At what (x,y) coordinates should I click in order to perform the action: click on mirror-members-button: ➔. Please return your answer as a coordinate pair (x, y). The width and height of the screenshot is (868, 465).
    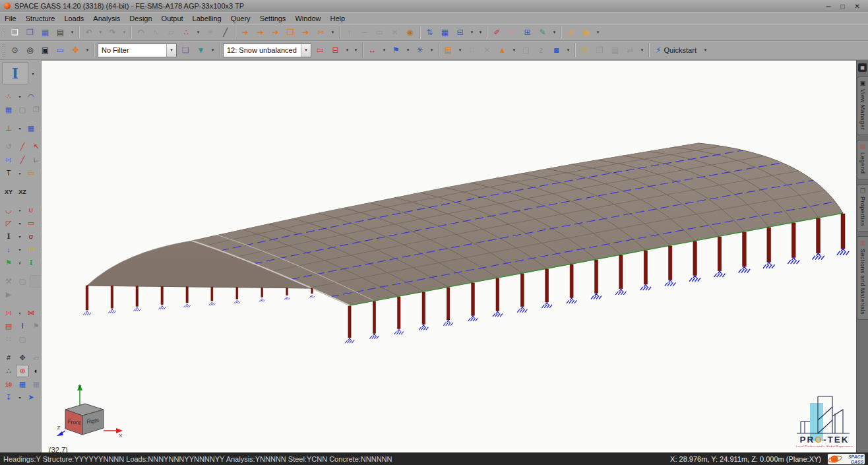
    Looking at the image, I should click on (276, 33).